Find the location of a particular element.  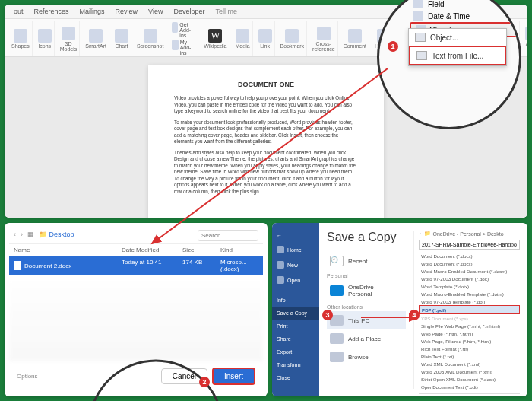

format-option: OpenDocument Text (*.odt) is located at coordinates (470, 387).